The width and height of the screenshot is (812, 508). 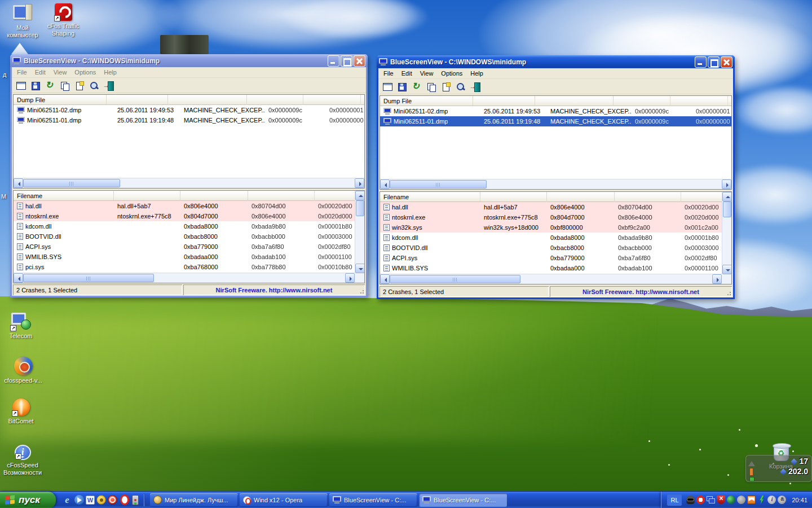 I want to click on media-player-icon, so click(x=79, y=500).